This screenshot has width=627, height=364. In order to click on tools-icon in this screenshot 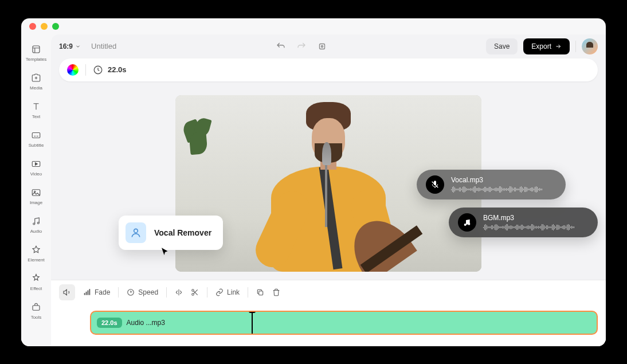, I will do `click(36, 307)`.